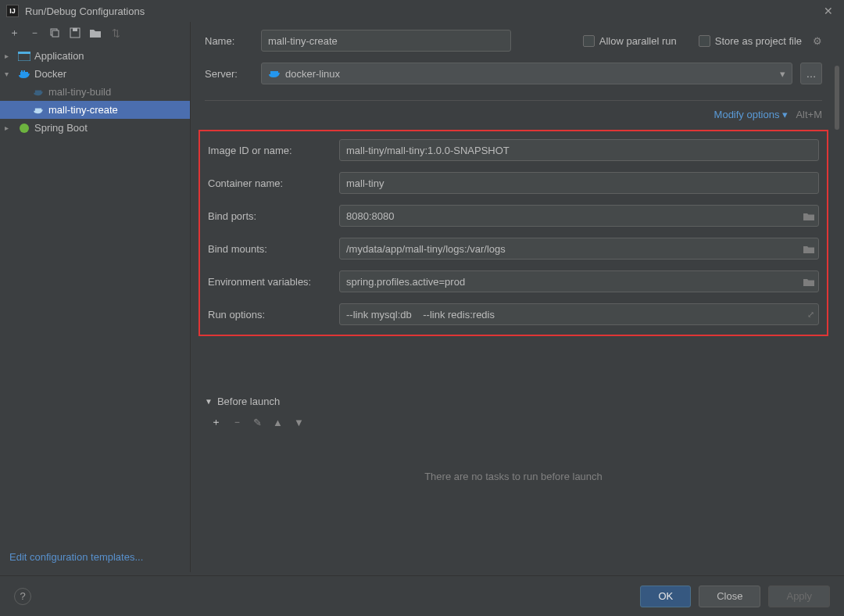 Image resolution: width=844 pixels, height=616 pixels. Describe the element at coordinates (809, 114) in the screenshot. I see `modify-shortcut: Alt+M` at that location.